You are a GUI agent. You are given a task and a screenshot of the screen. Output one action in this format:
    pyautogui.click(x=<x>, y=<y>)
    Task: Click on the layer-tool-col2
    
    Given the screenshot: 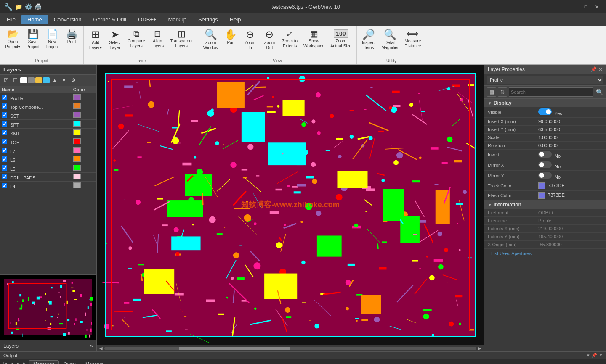 What is the action you would take?
    pyautogui.click(x=46, y=80)
    